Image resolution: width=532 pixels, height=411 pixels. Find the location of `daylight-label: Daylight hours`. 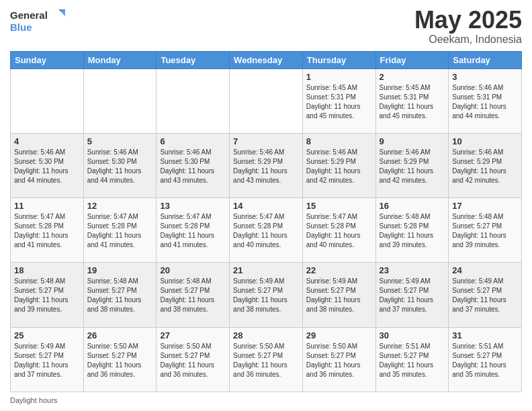

daylight-label: Daylight hours is located at coordinates (34, 400).